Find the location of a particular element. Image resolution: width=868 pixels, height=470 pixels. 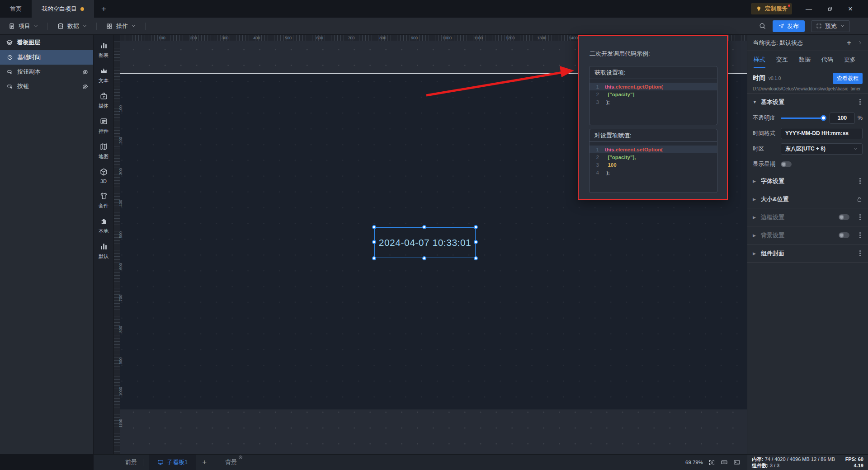

section-边框设置: ▶边框设置 is located at coordinates (807, 217).